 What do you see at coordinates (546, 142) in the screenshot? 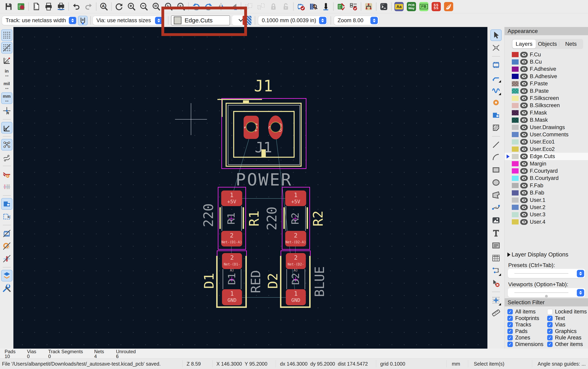
I see `layer-row-user-eco1: User.Eco1` at bounding box center [546, 142].